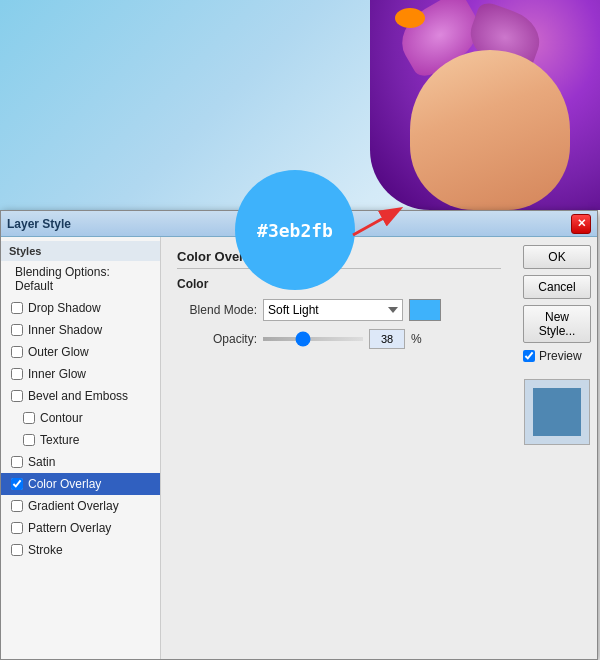 The width and height of the screenshot is (600, 660). I want to click on arrow-icon, so click(378, 220).